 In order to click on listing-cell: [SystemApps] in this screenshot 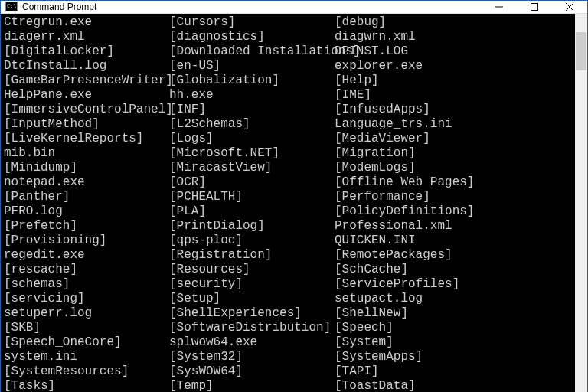, I will do `click(378, 357)`.